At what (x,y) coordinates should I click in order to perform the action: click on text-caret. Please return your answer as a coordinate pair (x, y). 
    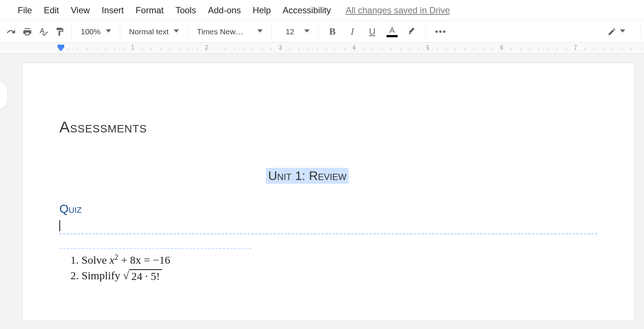
    Looking at the image, I should click on (60, 226).